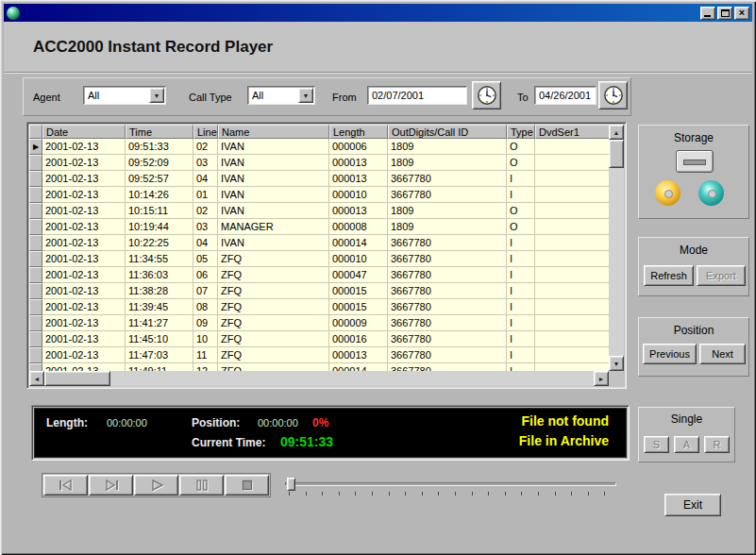 The image size is (756, 555). Describe the element at coordinates (708, 13) in the screenshot. I see `minimize-button` at that location.